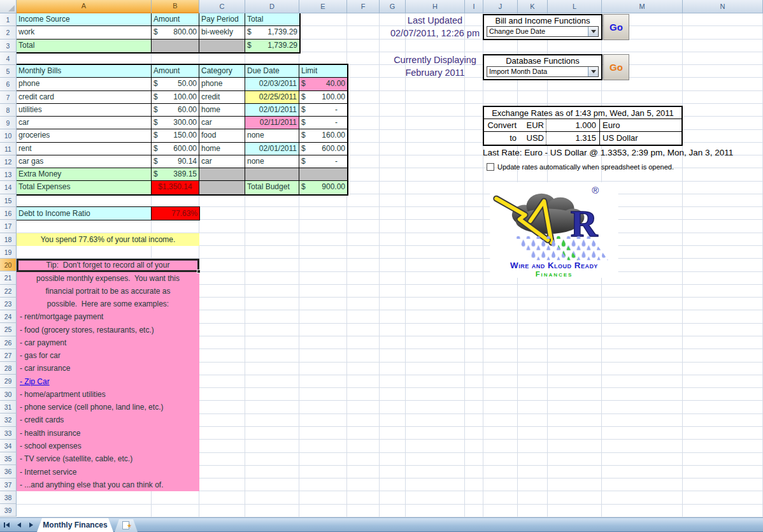 The height and width of the screenshot is (532, 763). I want to click on bill-due-date: none, so click(273, 136).